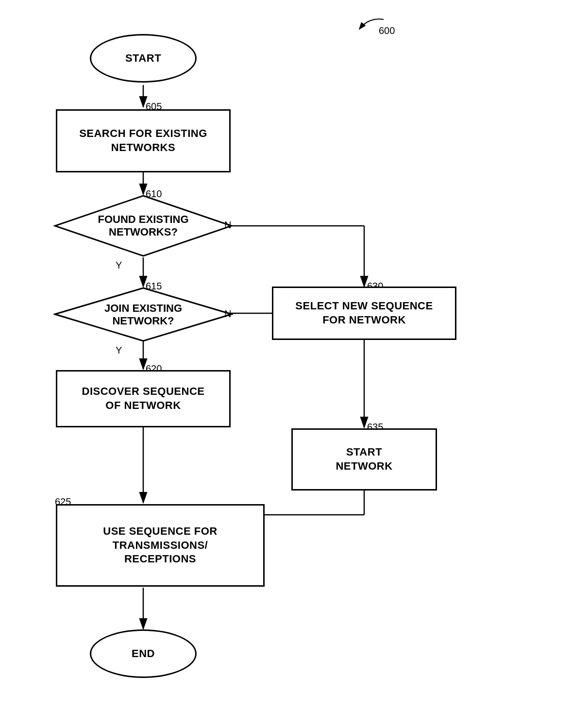  What do you see at coordinates (364, 459) in the screenshot?
I see `node-635: STARTNETWORK` at bounding box center [364, 459].